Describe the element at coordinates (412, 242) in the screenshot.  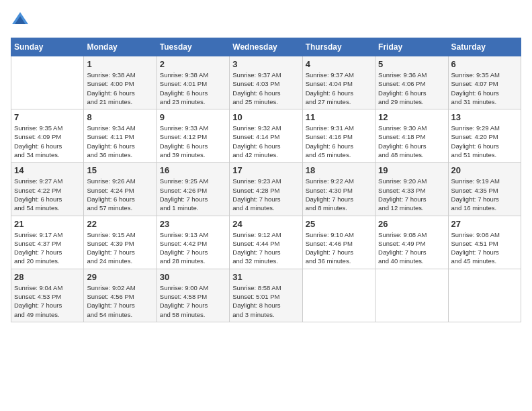
I see `calendar-cell: 26Sunrise: 9:08 AM Sunset: 4:49 PM Dayli…` at that location.